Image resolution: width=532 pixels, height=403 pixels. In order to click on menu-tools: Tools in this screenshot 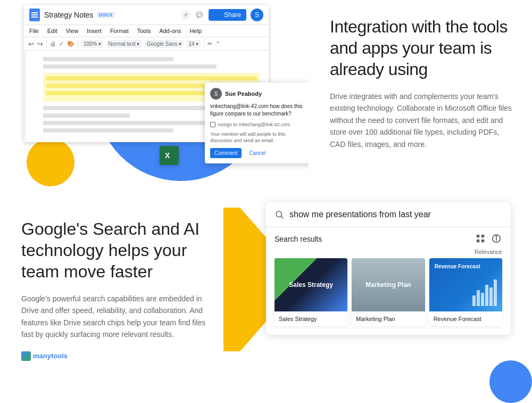, I will do `click(144, 31)`.